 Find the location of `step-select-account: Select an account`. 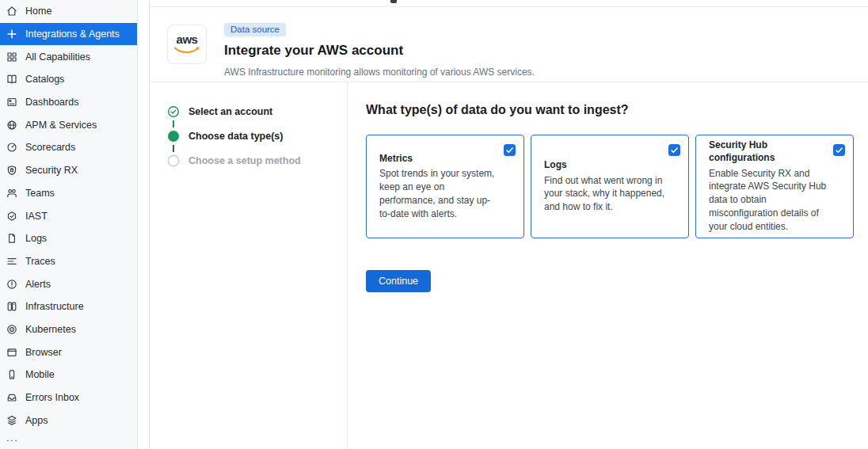

step-select-account: Select an account is located at coordinates (257, 112).